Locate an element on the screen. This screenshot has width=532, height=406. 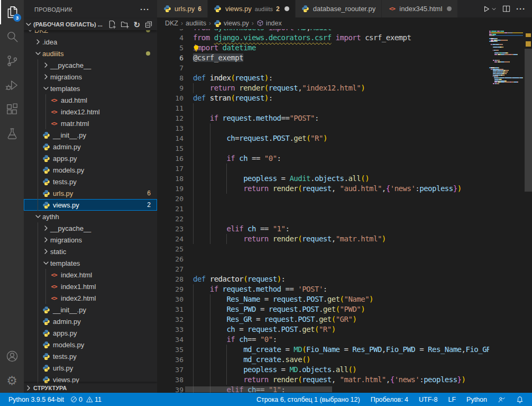
tree-item-aud-html: <>aud.html is located at coordinates (90, 100).